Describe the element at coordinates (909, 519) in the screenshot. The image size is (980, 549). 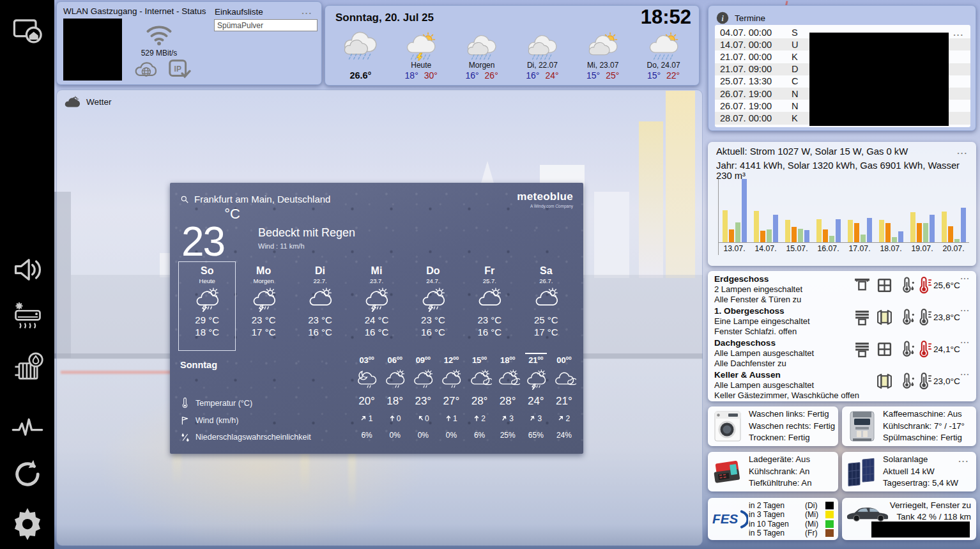
I see `car-status-card: Verriegelt, Fenster zu Tank 42 % / 118 k…` at that location.